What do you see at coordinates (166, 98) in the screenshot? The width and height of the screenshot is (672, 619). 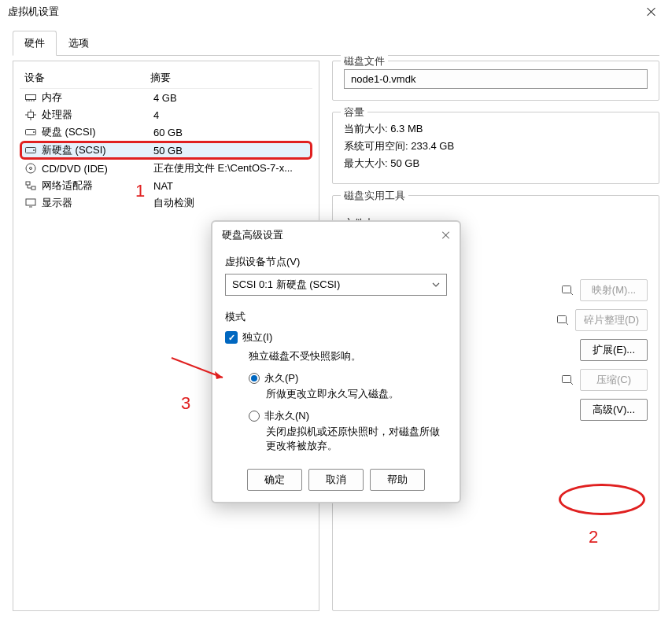 I see `device-row-memory: 内存 4 GB` at bounding box center [166, 98].